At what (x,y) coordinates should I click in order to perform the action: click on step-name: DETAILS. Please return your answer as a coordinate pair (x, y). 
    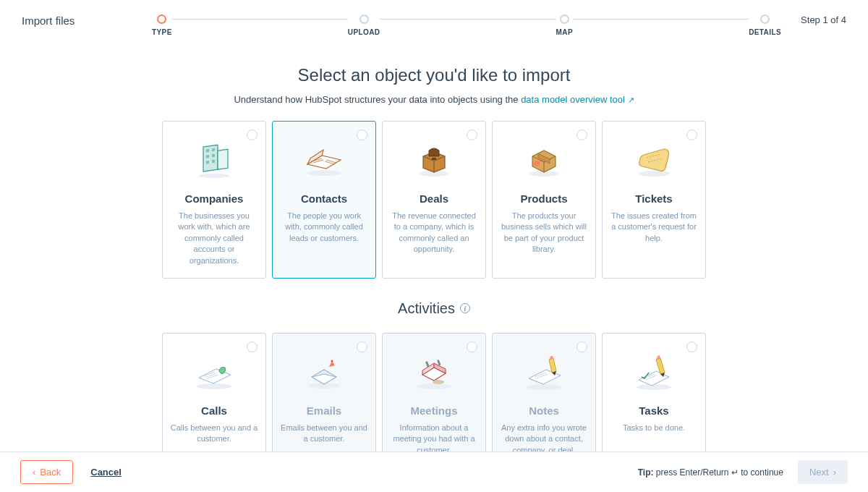
    Looking at the image, I should click on (765, 32).